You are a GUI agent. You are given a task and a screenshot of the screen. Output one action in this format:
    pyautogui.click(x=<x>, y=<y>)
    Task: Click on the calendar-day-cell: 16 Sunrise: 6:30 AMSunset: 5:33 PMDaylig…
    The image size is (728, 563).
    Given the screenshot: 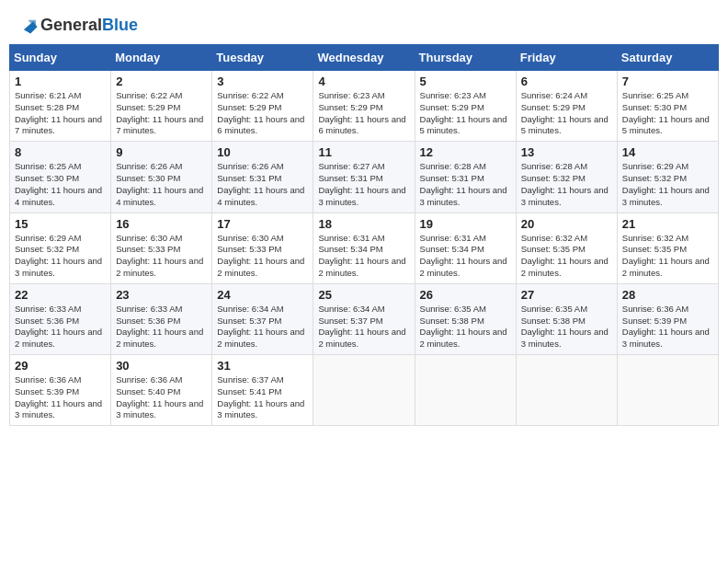 What is the action you would take?
    pyautogui.click(x=162, y=248)
    